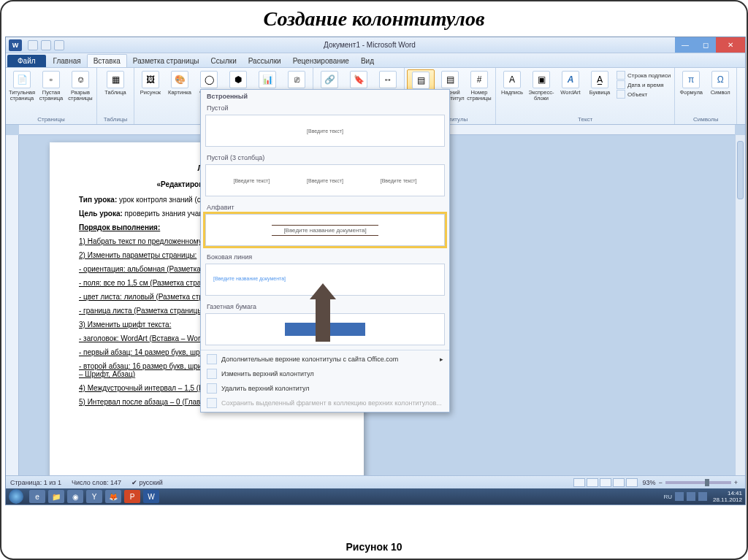  Describe the element at coordinates (359, 80) in the screenshot. I see `bookmark-icon: 🔖` at that location.